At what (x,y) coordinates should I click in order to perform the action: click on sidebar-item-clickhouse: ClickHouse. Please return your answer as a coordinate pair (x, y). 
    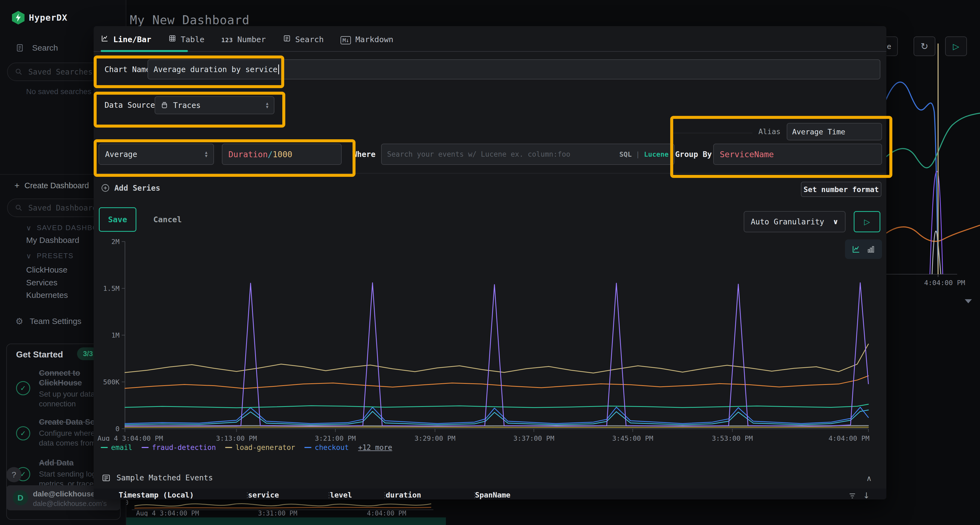
    Looking at the image, I should click on (47, 270).